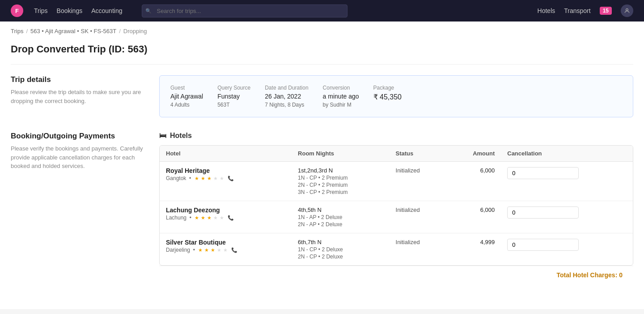 Image resolution: width=644 pixels, height=314 pixels. Describe the element at coordinates (17, 31) in the screenshot. I see `breadcrumb-trips: Trips` at that location.